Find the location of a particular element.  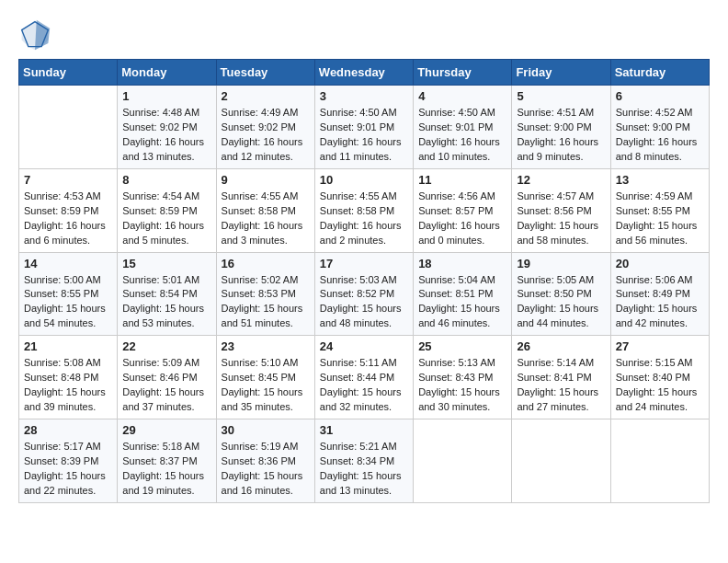

day-info: Sunrise: 5:06 AM Sunset: 8:49 PM Dayligh… is located at coordinates (660, 303).